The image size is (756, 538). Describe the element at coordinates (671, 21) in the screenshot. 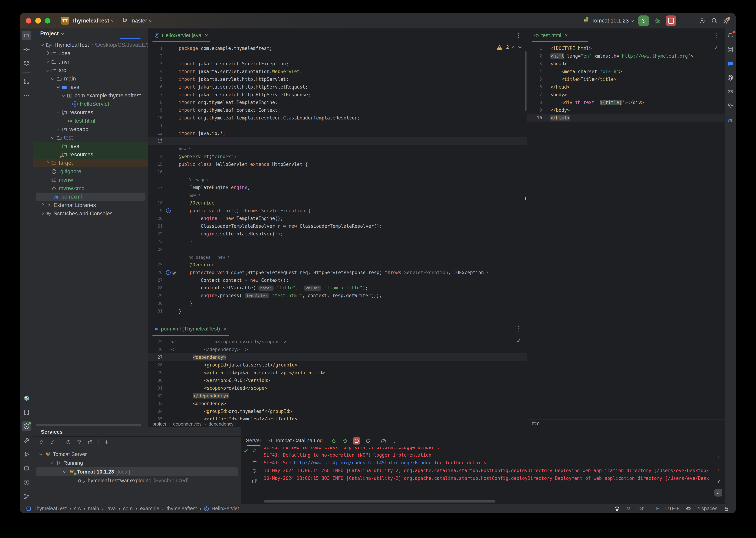

I see `stop-button` at that location.